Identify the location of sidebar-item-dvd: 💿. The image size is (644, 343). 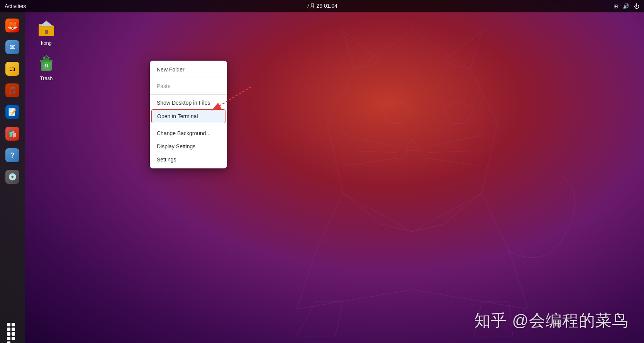
(12, 177).